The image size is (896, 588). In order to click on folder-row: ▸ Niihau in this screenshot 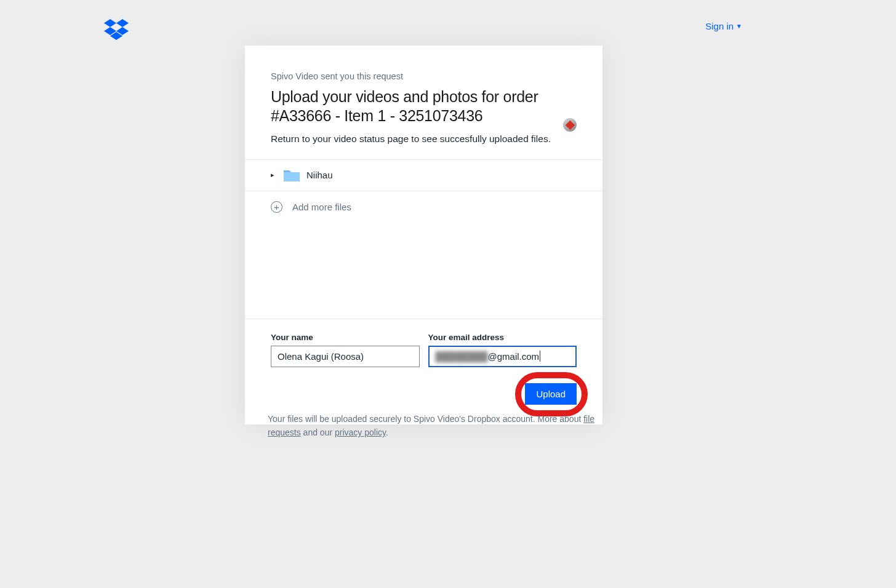, I will do `click(423, 175)`.